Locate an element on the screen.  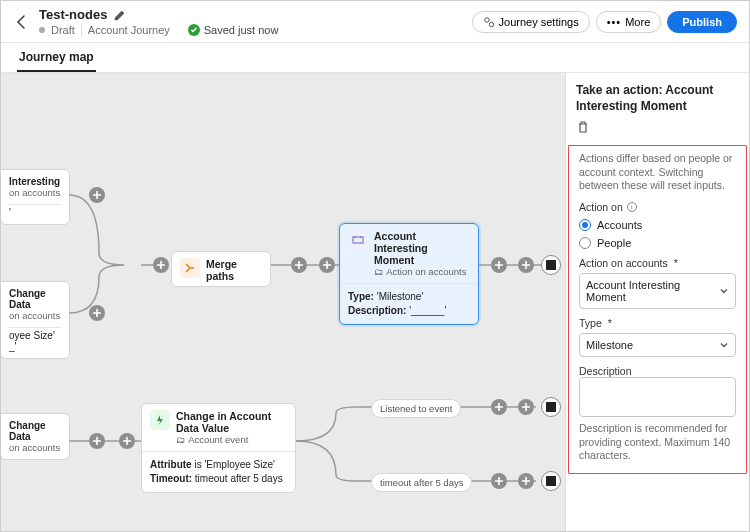
description-input is located at coordinates (658, 397).